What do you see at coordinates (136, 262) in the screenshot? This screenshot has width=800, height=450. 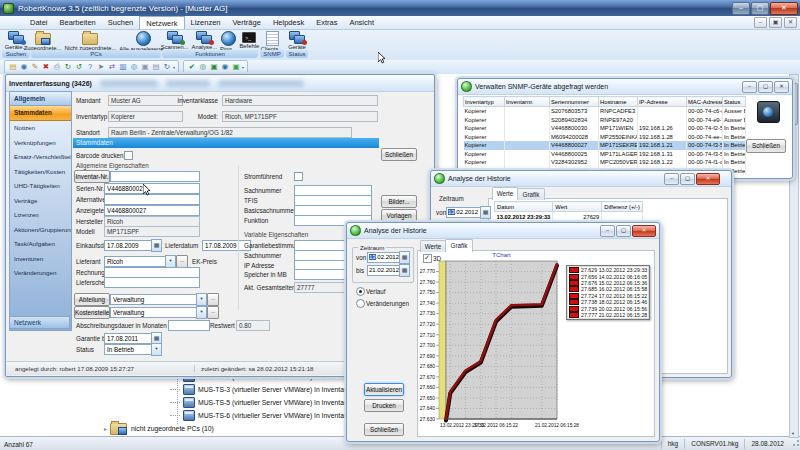 I see `lieferant-field: Ricoh` at bounding box center [136, 262].